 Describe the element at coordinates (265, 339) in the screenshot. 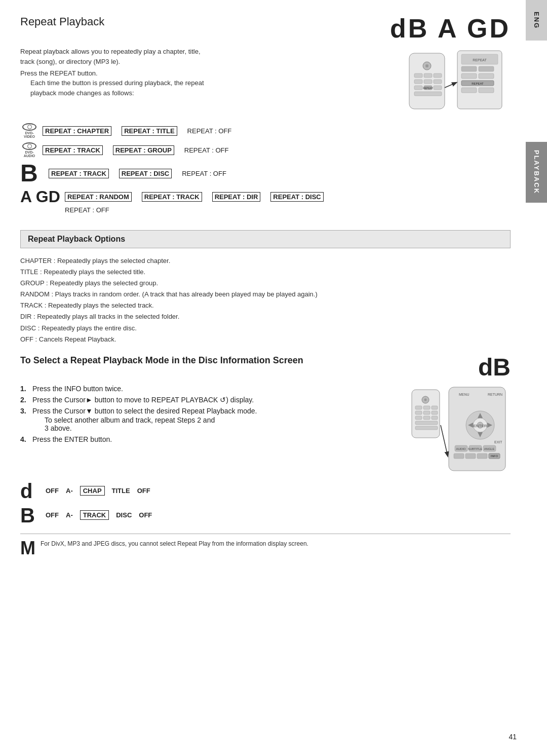

I see `option-off: OFF : Cancels Repeat Playback.` at that location.